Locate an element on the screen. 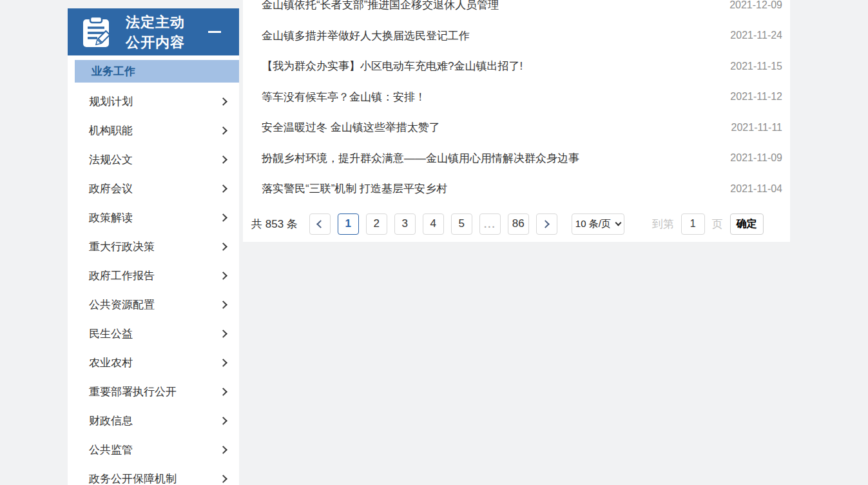  last-page-button: 86 is located at coordinates (518, 224).